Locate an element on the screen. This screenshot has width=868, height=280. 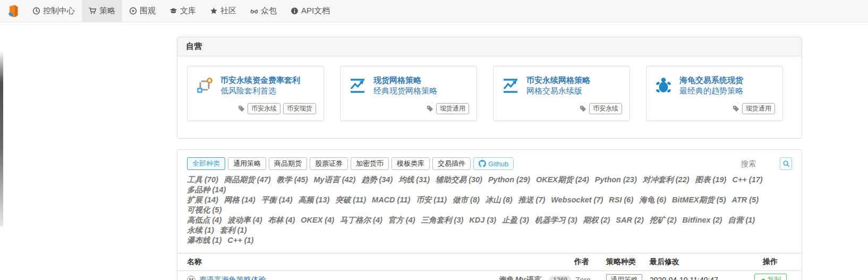
tag-cloud-item: 扩展 (14) is located at coordinates (203, 200).